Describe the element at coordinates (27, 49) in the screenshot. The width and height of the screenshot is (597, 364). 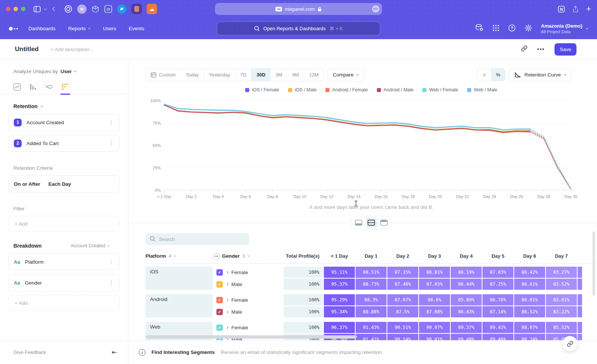
I see `page-title: Untitled` at that location.